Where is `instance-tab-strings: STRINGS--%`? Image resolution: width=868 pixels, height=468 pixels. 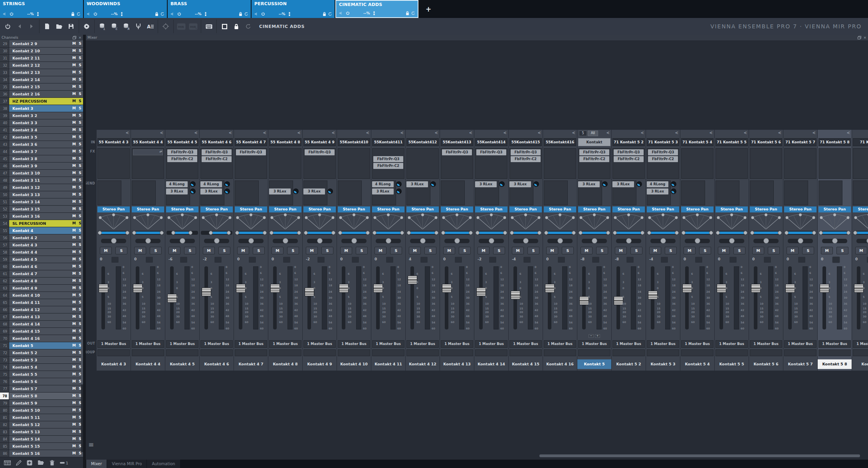 instance-tab-strings: STRINGS--% is located at coordinates (42, 9).